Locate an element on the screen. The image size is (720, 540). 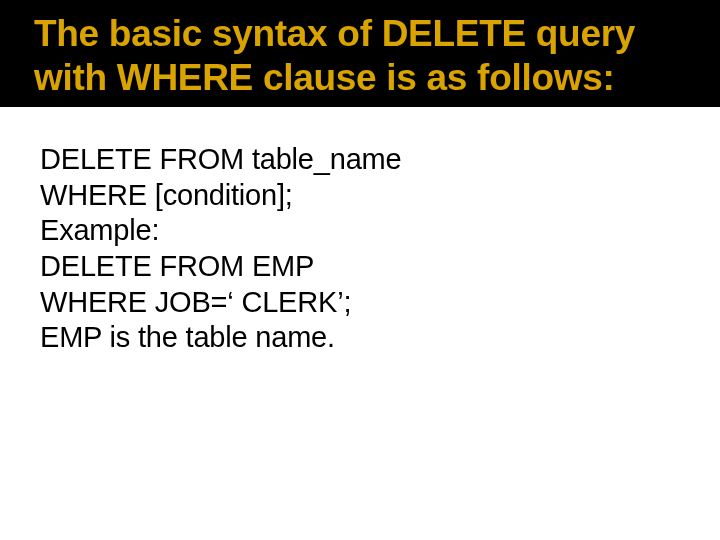
body-line-3: Example: is located at coordinates (350, 231).